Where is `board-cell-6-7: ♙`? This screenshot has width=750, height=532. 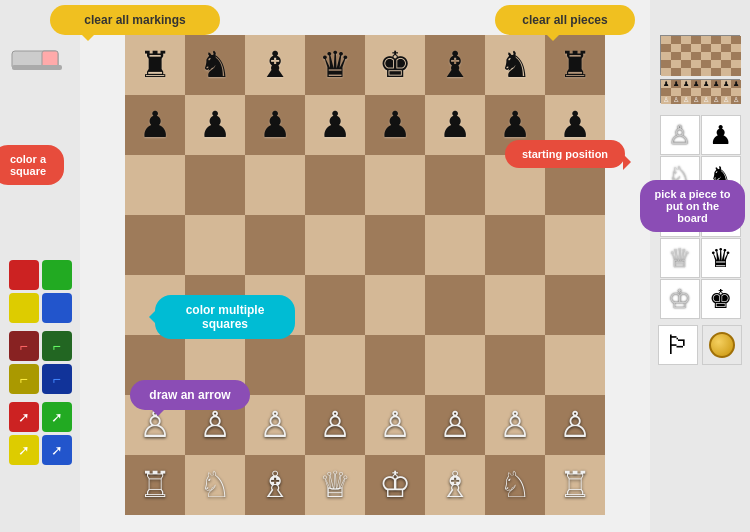 board-cell-6-7: ♙ is located at coordinates (575, 425).